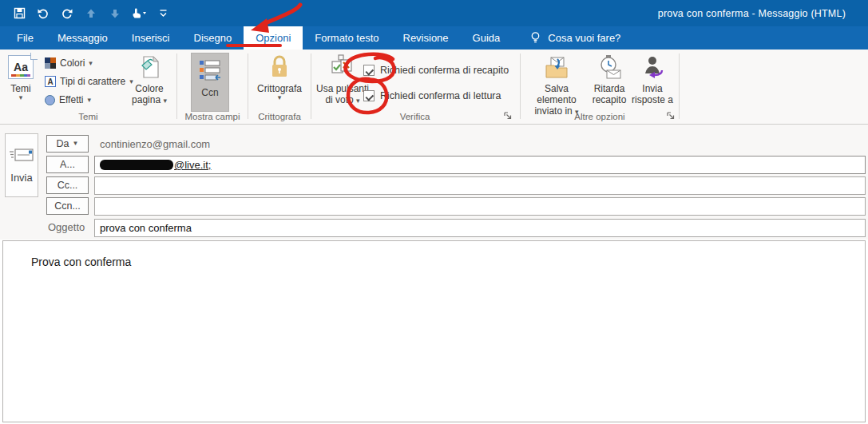 Image resolution: width=868 pixels, height=424 pixels. I want to click on da-button-label: Da, so click(63, 144).